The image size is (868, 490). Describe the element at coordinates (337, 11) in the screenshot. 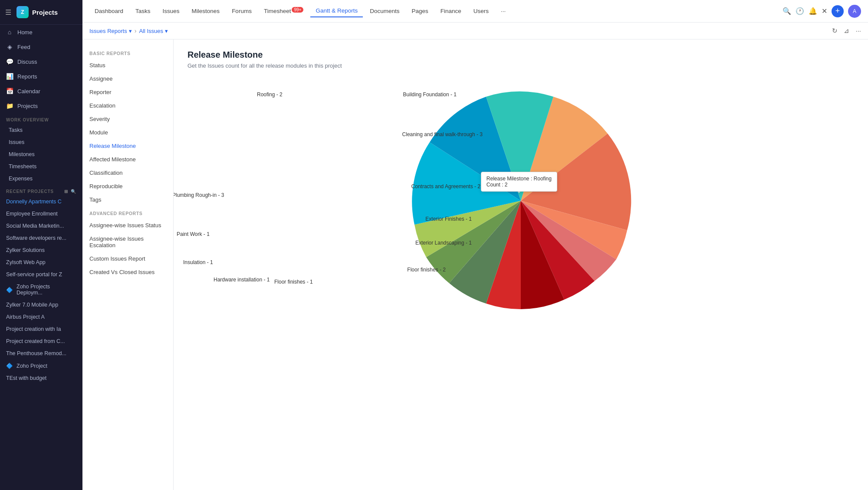

I see `nav-gantt: Gantt & Reports` at that location.